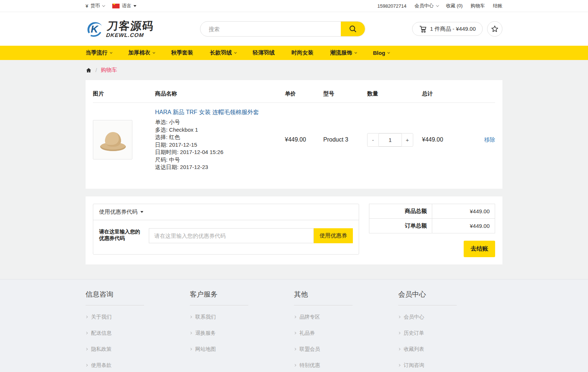 This screenshot has height=372, width=588. I want to click on footer-link-label: 退换服务, so click(206, 333).